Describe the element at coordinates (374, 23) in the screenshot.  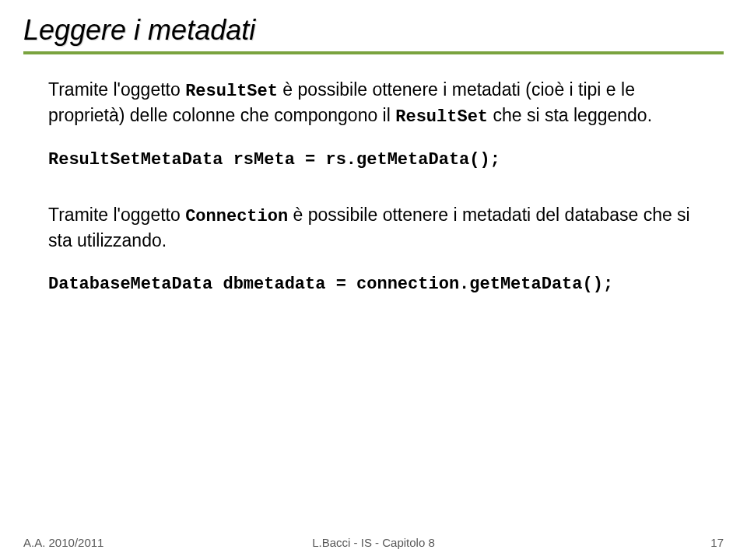
I see `title-area: Leggere i metadati` at that location.